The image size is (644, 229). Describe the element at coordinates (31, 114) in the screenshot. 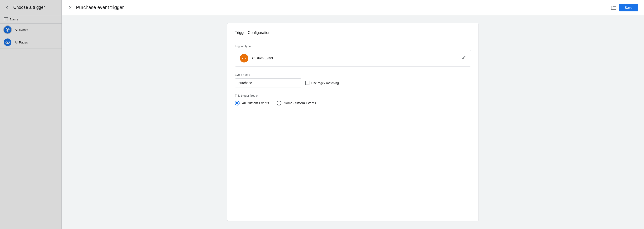

I see `left-panel: × Choose a trigger Name ↑ All events All…` at that location.